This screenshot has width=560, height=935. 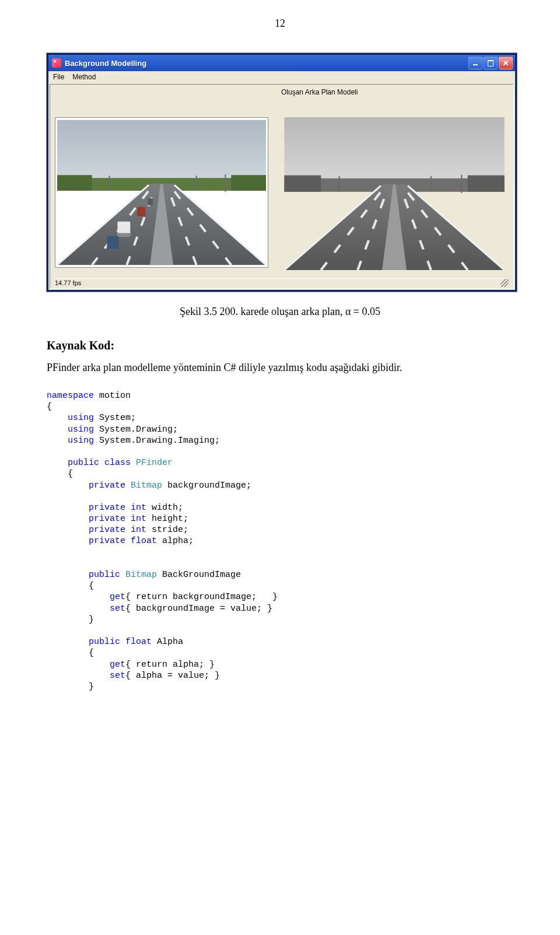 What do you see at coordinates (282, 63) in the screenshot?
I see `titlebar: Background Modelling` at bounding box center [282, 63].